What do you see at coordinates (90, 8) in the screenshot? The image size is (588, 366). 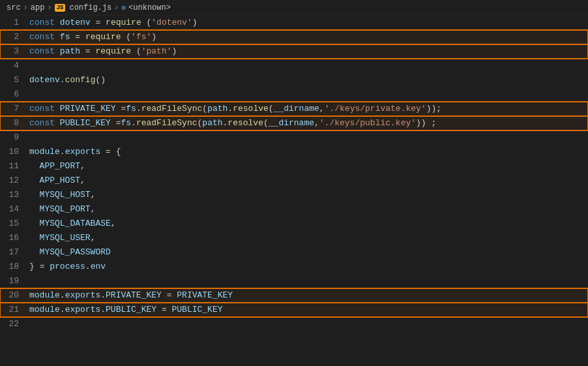 I see `breadcrumb-file: config.js` at bounding box center [90, 8].